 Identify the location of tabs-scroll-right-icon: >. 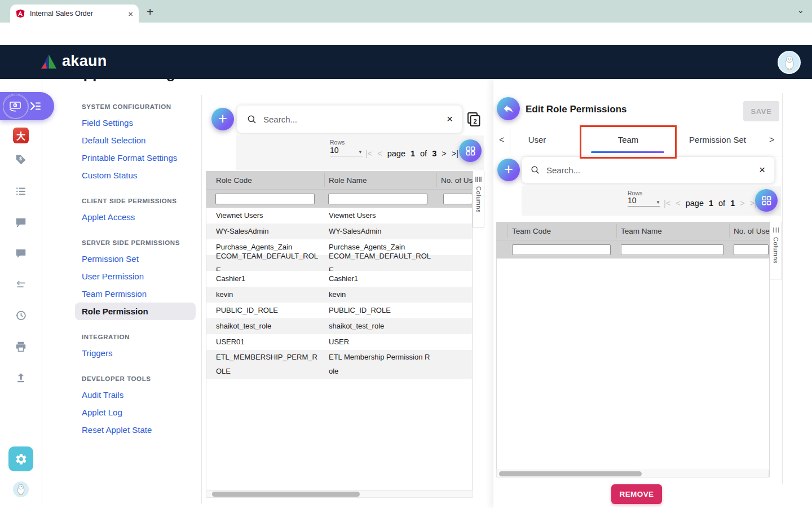
(771, 140).